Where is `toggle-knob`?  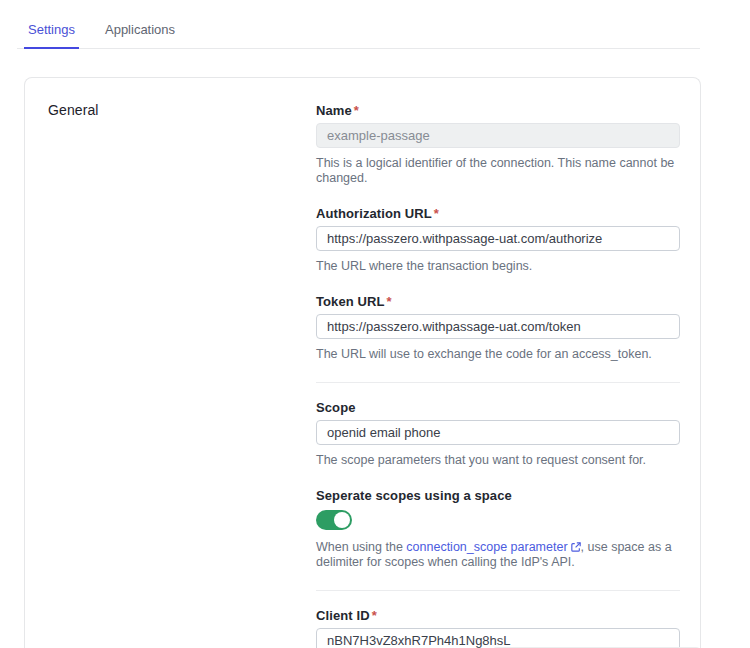
toggle-knob is located at coordinates (342, 520).